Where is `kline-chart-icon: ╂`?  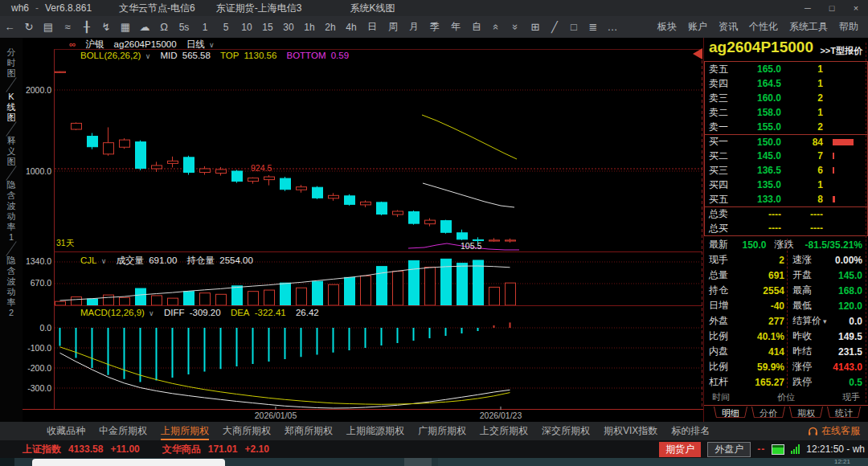
kline-chart-icon: ╂ is located at coordinates (87, 27).